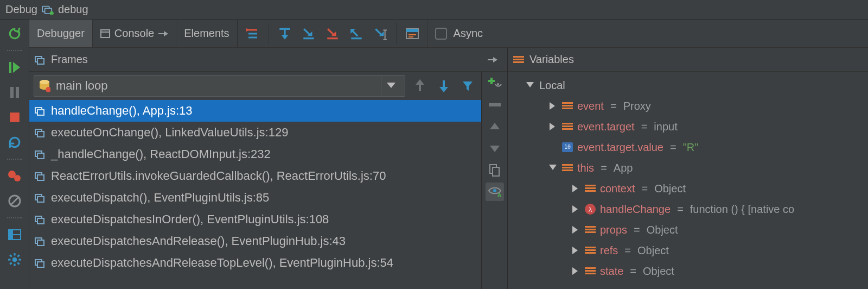 The width and height of the screenshot is (868, 289). I want to click on frame-label: executeOnChange(), LinkedValueUtils.js:1…, so click(169, 133).